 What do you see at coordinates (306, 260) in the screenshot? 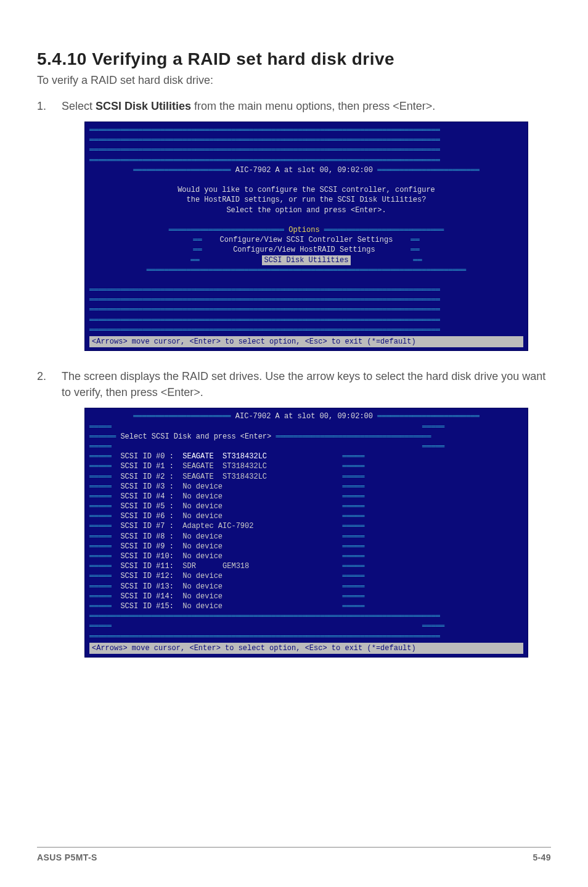
I see `bios1-option-2: ══ SCSI Disk Utilities ══` at bounding box center [306, 260].